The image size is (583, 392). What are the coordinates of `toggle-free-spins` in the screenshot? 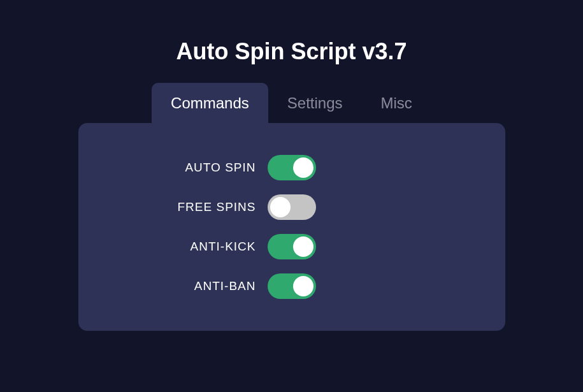 It's located at (292, 207).